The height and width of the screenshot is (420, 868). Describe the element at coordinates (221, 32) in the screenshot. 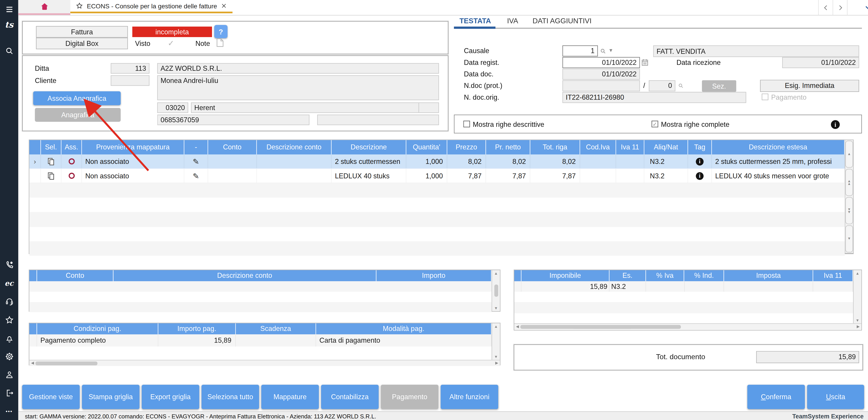

I see `help-button: ?` at that location.